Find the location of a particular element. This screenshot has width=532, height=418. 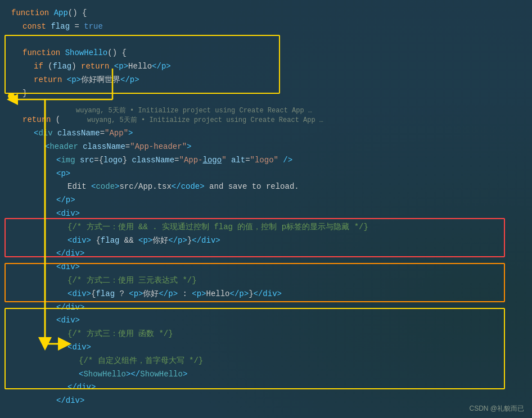

code-line-19: </div> is located at coordinates (272, 254).